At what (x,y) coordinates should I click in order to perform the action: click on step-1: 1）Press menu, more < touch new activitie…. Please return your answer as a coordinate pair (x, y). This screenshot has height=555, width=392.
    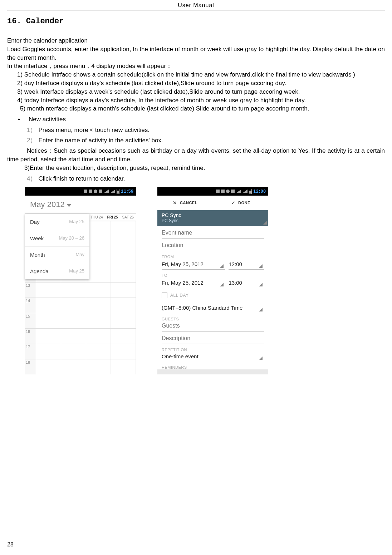
    Looking at the image, I should click on (196, 130).